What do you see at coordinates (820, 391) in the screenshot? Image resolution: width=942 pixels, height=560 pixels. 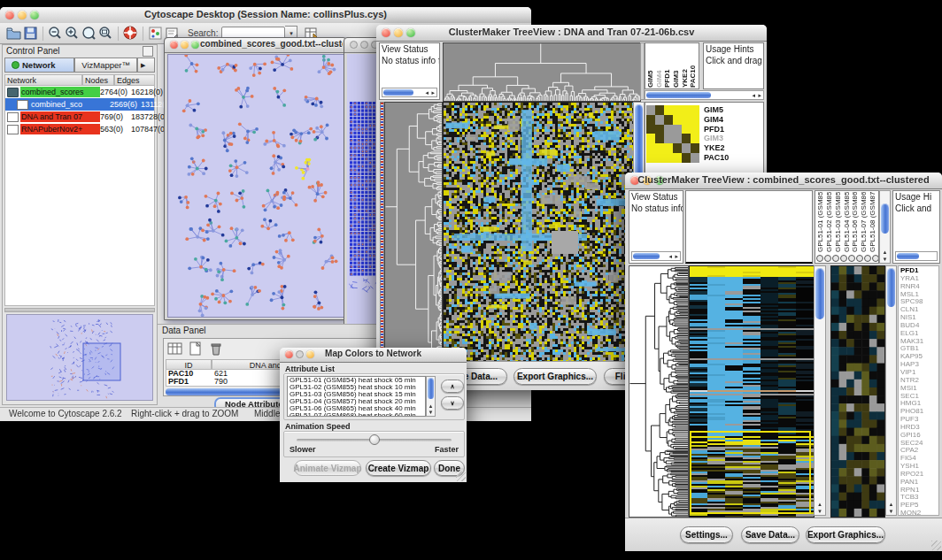 I see `tv2-heatmap-vscrollbar: ▲▼` at bounding box center [820, 391].